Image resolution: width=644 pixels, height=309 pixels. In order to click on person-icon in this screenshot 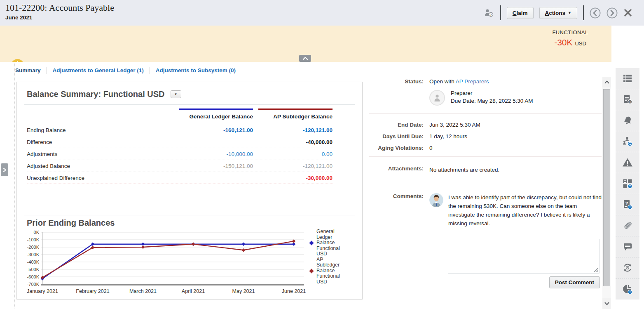, I will do `click(437, 98)`.